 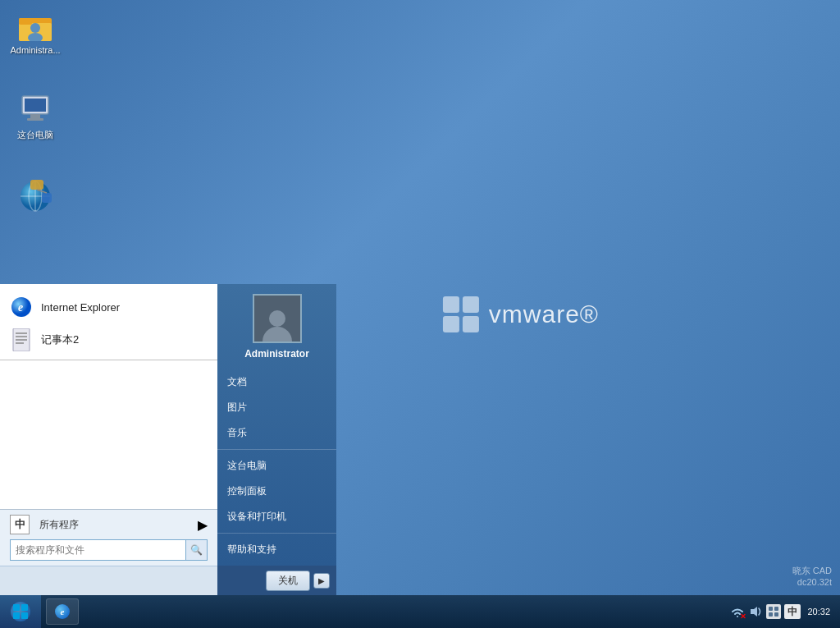 I want to click on this-pc-icon-label: 这台电脑, so click(x=35, y=135).